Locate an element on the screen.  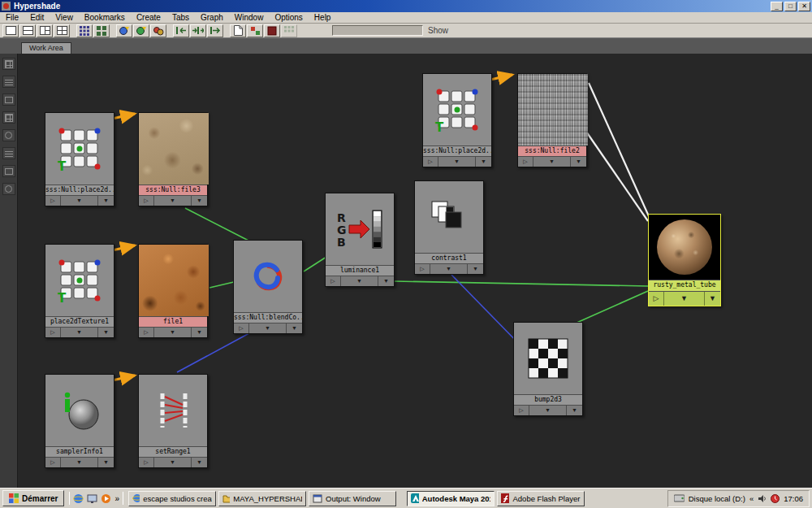
rail-sphere2-button is located at coordinates (9, 189).